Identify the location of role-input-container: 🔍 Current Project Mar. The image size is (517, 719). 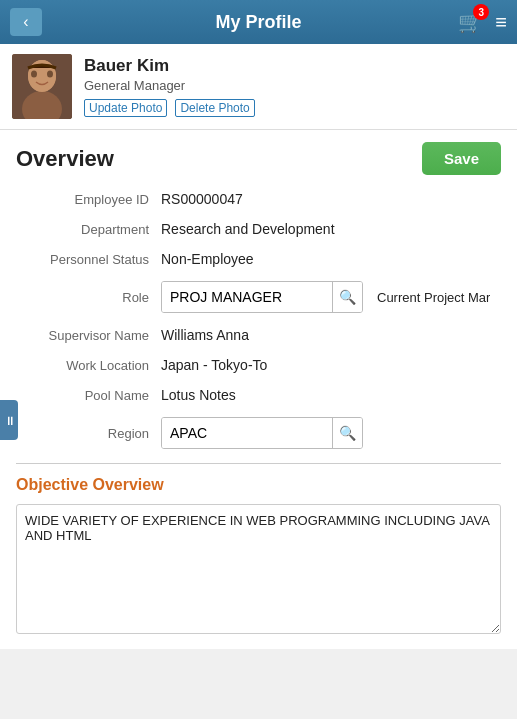
(326, 297).